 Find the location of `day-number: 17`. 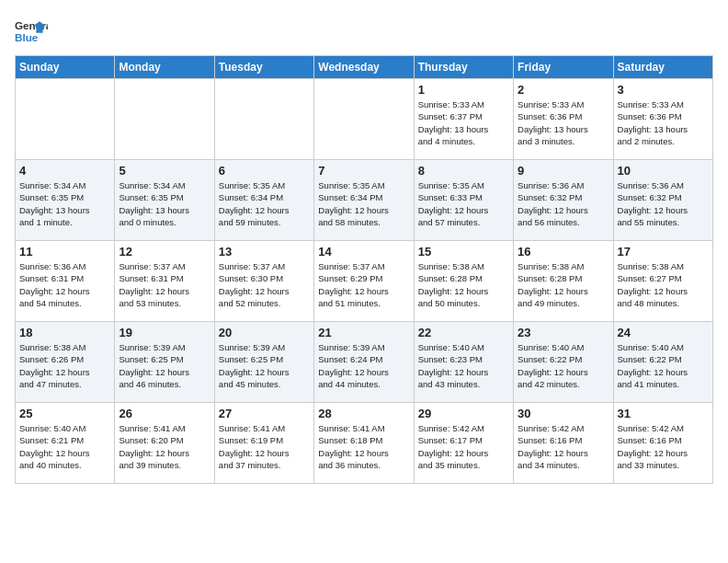

day-number: 17 is located at coordinates (664, 252).